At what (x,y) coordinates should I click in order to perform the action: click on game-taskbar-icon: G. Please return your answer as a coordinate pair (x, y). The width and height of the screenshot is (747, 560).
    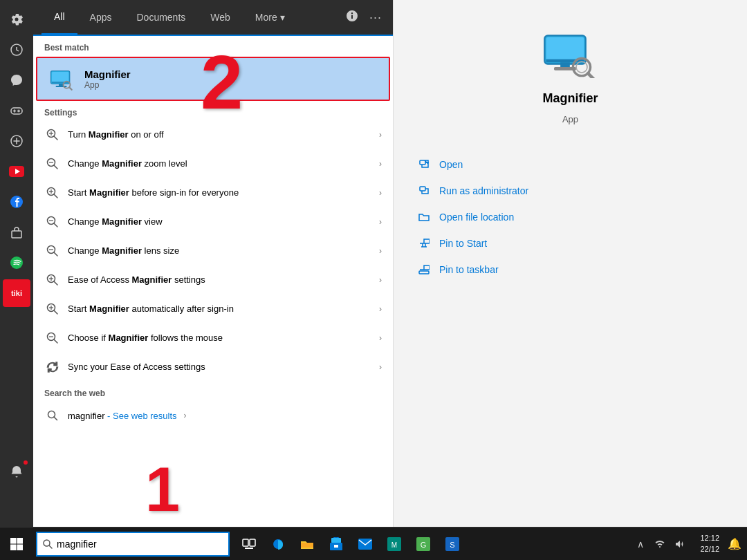
    Looking at the image, I should click on (423, 544).